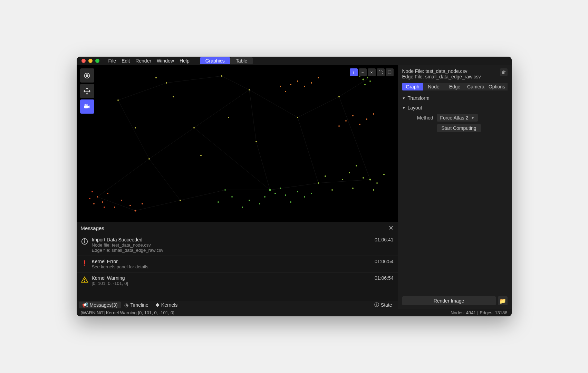  What do you see at coordinates (166, 305) in the screenshot?
I see `tab-kernels: ✱ Kernels` at bounding box center [166, 305].